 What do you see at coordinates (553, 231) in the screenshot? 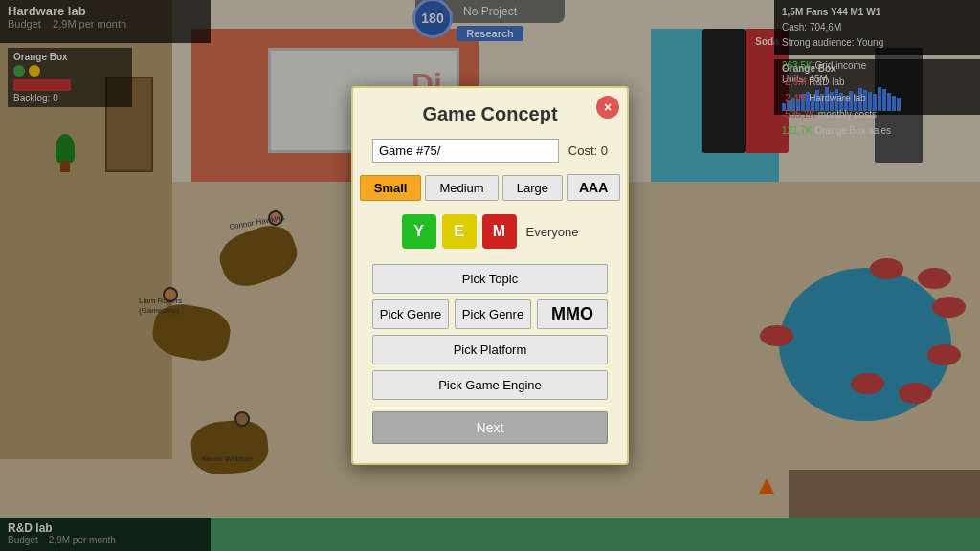
I see `rating-everyone-label: Everyone` at bounding box center [553, 231].